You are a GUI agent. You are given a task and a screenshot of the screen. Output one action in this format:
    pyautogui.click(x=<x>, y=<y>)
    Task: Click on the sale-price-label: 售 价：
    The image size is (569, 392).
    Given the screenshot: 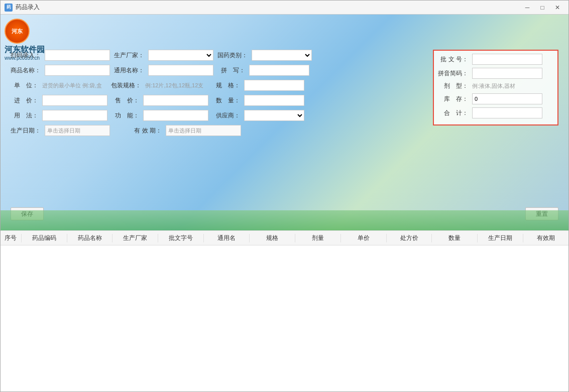 What is the action you would take?
    pyautogui.click(x=126, y=100)
    